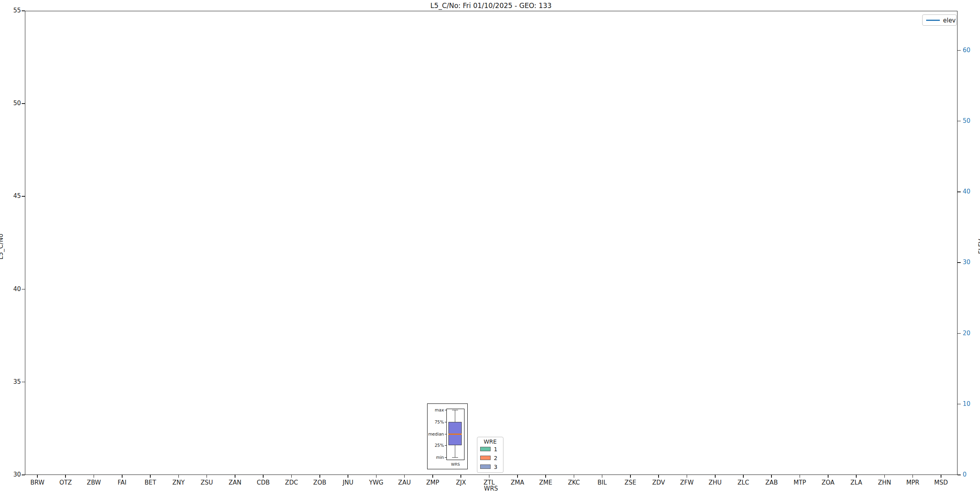  I want to click on x-tick-label-BRW: BRW, so click(37, 483).